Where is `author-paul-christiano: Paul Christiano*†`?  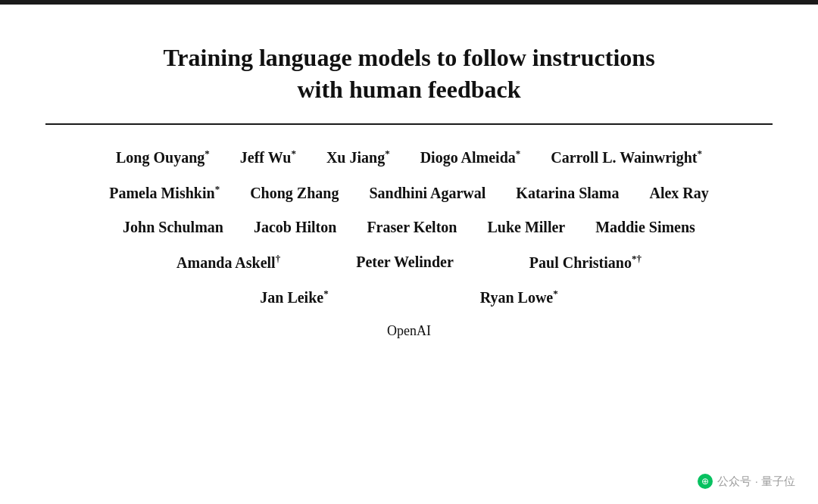 author-paul-christiano: Paul Christiano*† is located at coordinates (585, 262).